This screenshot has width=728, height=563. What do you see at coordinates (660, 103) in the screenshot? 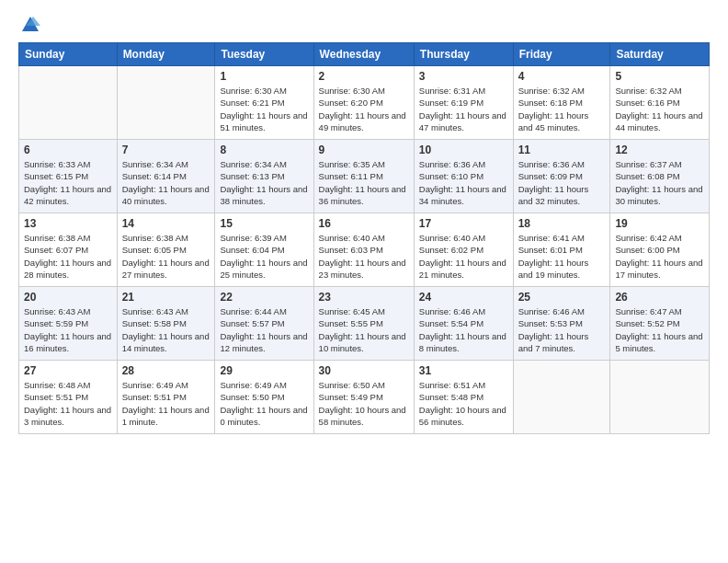
I see `calendar-cell: 5Sunrise: 6:32 AM Sunset: 6:16 PM Daylig…` at bounding box center [660, 103].